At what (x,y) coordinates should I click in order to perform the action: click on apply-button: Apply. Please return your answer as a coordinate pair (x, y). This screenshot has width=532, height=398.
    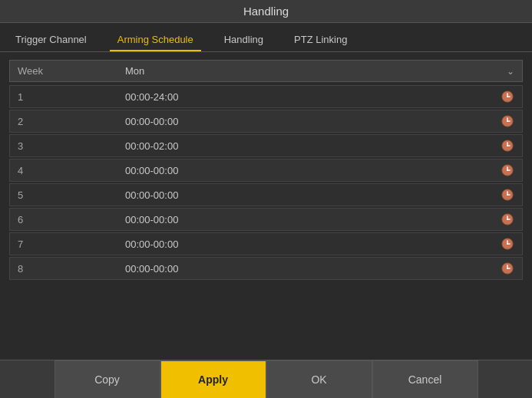
    Looking at the image, I should click on (213, 380).